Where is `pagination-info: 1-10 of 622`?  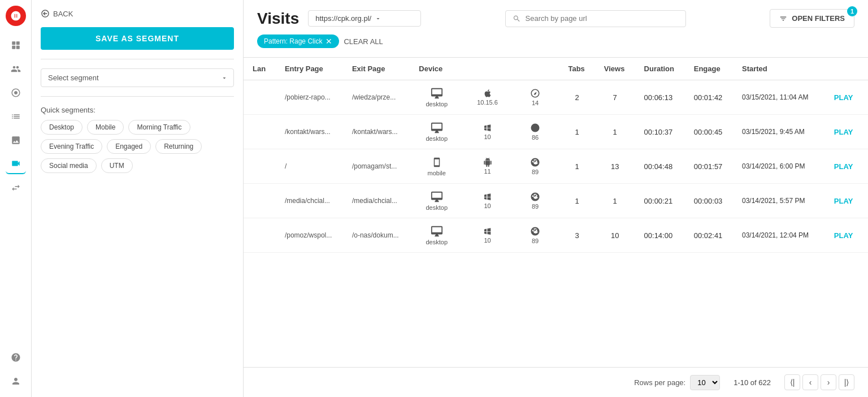
pagination-info: 1-10 of 622 is located at coordinates (752, 382).